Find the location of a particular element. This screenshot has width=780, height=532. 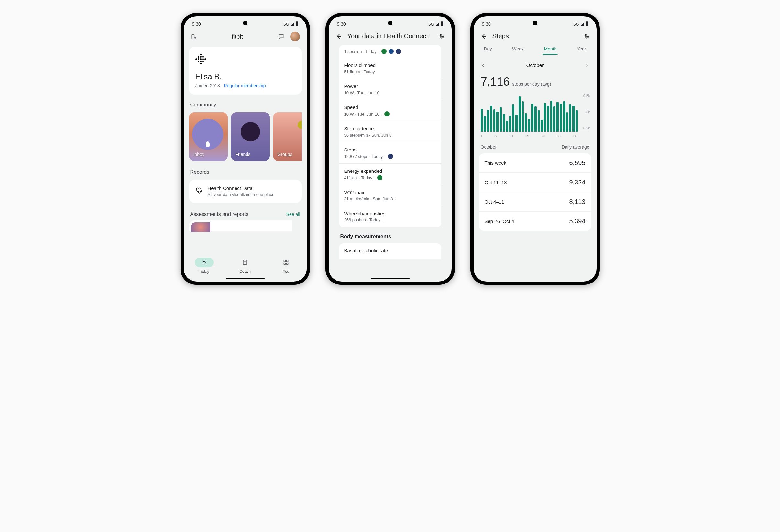

device-icon is located at coordinates (193, 37).